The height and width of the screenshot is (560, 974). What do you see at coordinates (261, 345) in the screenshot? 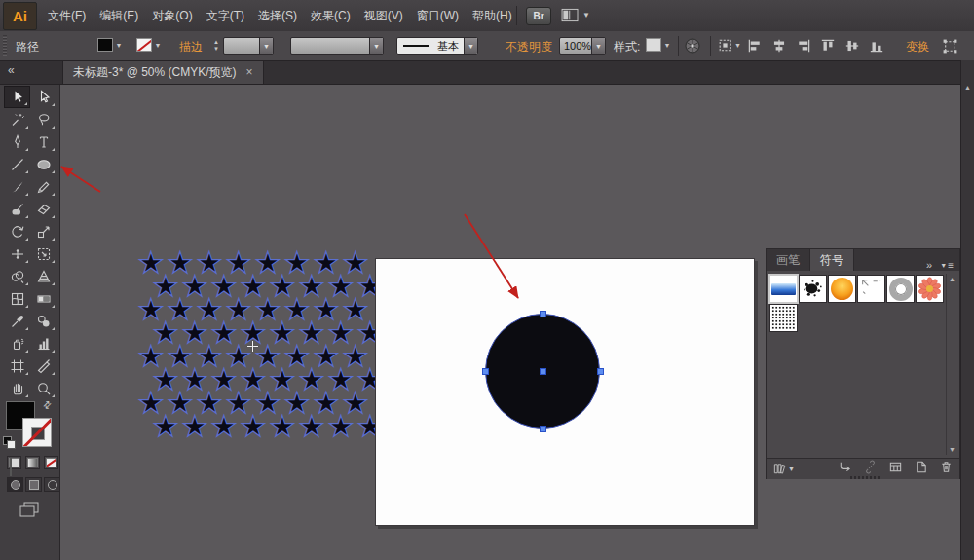
I see `star-pattern-artwork: ★★★★★★★★★★★★★★★★★★★★★★★★★★★★★★★★★★★★★★★★…` at bounding box center [261, 345].